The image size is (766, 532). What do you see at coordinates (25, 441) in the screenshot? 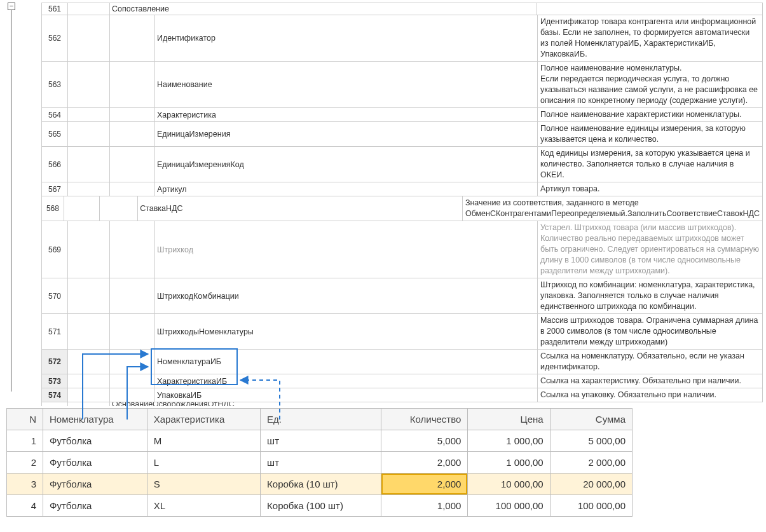
I see `cell-n: 1` at bounding box center [25, 441].